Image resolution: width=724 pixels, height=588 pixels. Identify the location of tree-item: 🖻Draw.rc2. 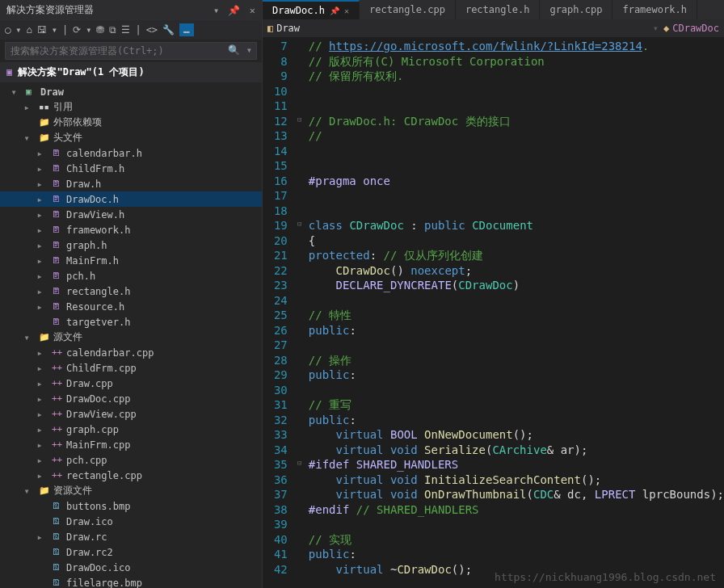
(131, 552).